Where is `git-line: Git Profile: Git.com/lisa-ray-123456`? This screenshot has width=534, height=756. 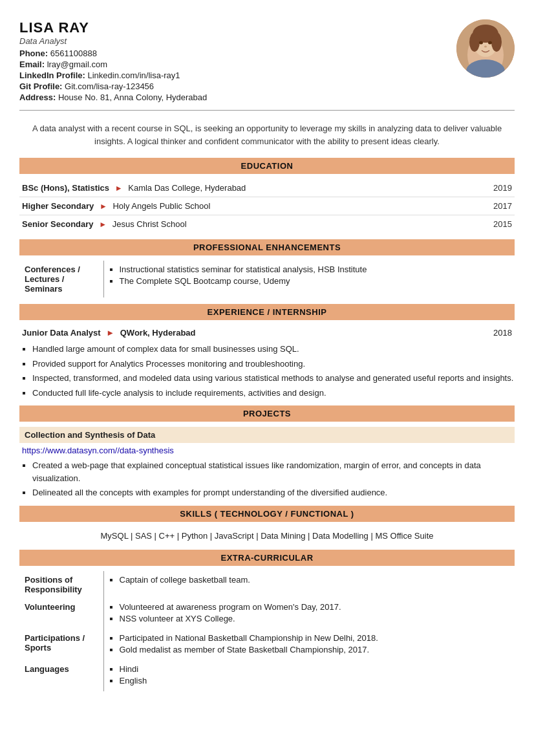 git-line: Git Profile: Git.com/lisa-ray-123456 is located at coordinates (113, 87).